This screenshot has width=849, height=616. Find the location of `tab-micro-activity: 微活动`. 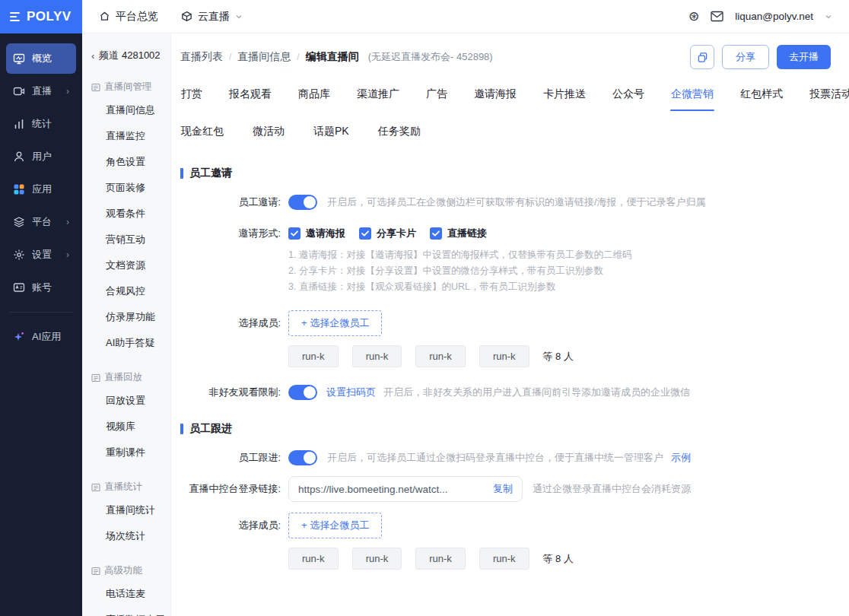

tab-micro-activity: 微活动 is located at coordinates (269, 135).